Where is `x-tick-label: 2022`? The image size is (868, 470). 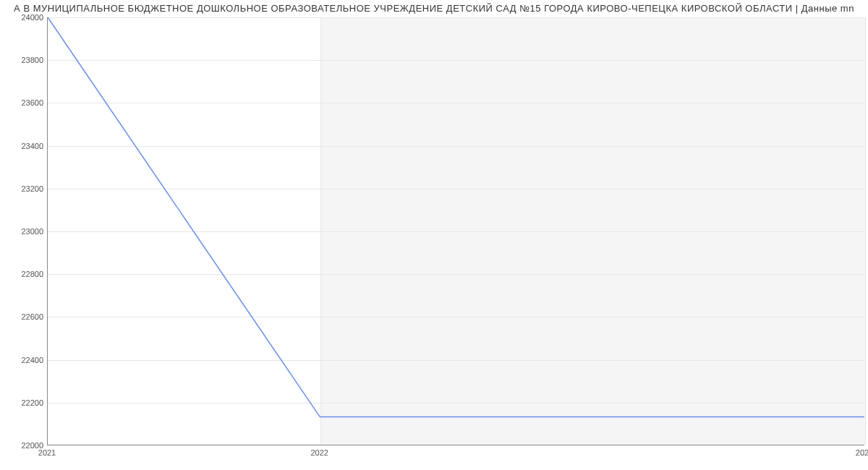 x-tick-label: 2022 is located at coordinates (319, 453).